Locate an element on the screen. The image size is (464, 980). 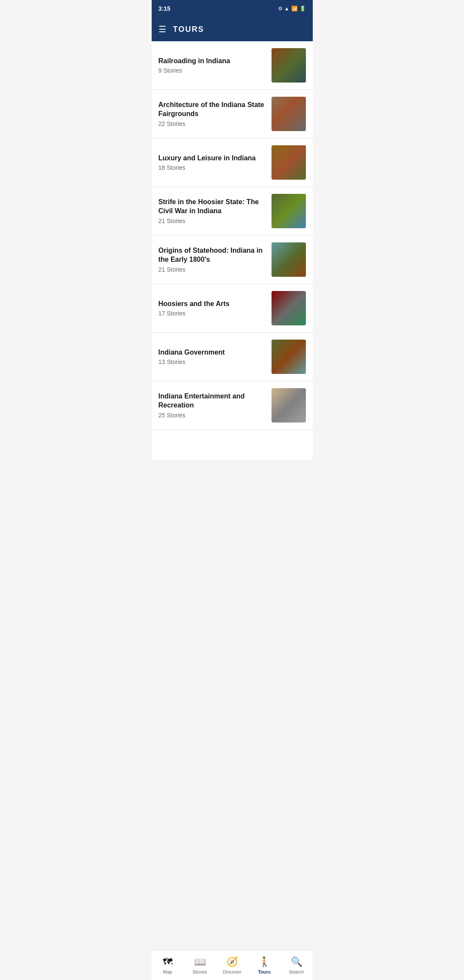
tours-icon: 🚶 is located at coordinates (265, 962).